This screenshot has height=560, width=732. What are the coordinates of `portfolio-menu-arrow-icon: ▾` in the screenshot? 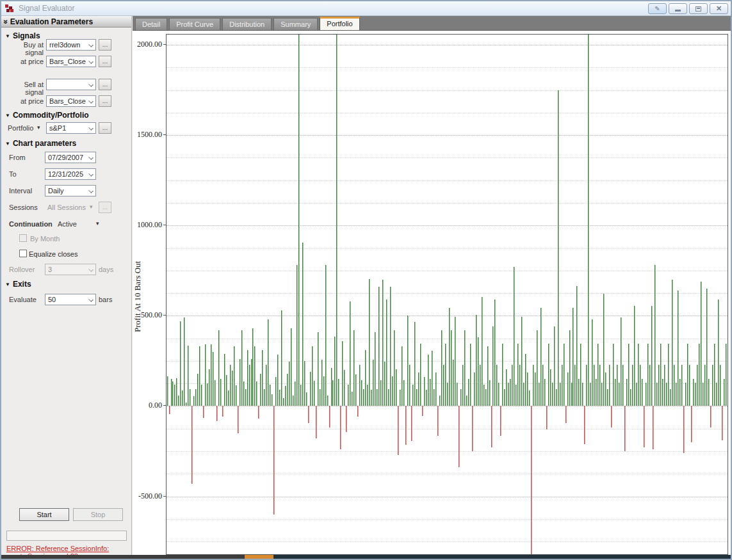 It's located at (38, 127).